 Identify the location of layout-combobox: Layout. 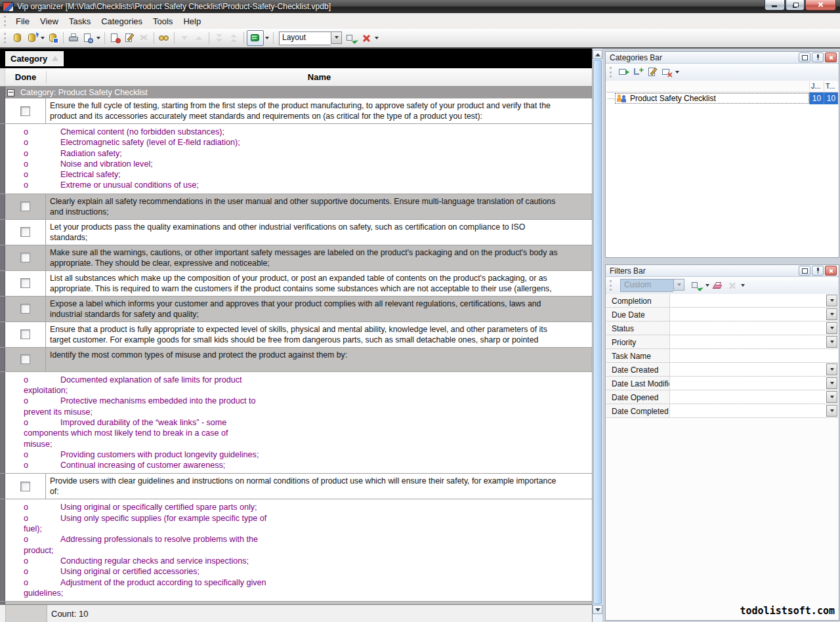
(310, 38).